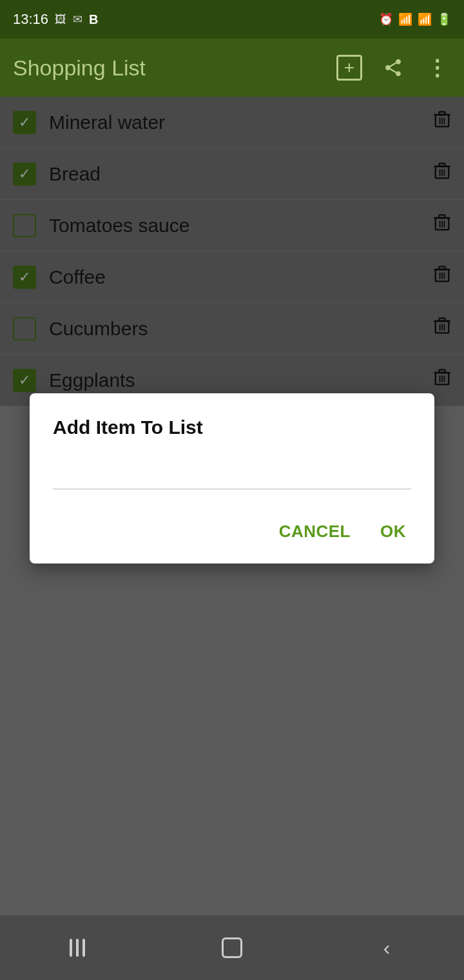  What do you see at coordinates (232, 19) in the screenshot?
I see `status-bar: 13:16 🖼 ✉ B ⏰ 📶 📶 🔋` at bounding box center [232, 19].